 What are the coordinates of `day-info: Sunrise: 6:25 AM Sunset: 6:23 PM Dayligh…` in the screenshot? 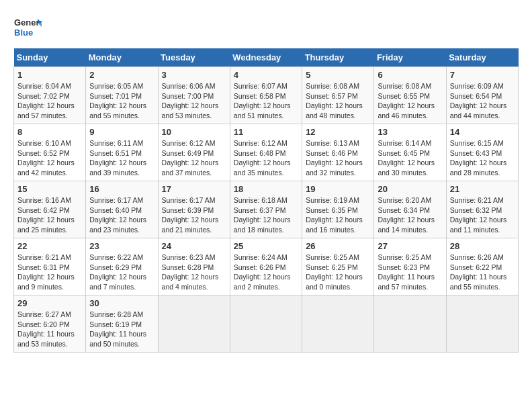 It's located at (410, 273).